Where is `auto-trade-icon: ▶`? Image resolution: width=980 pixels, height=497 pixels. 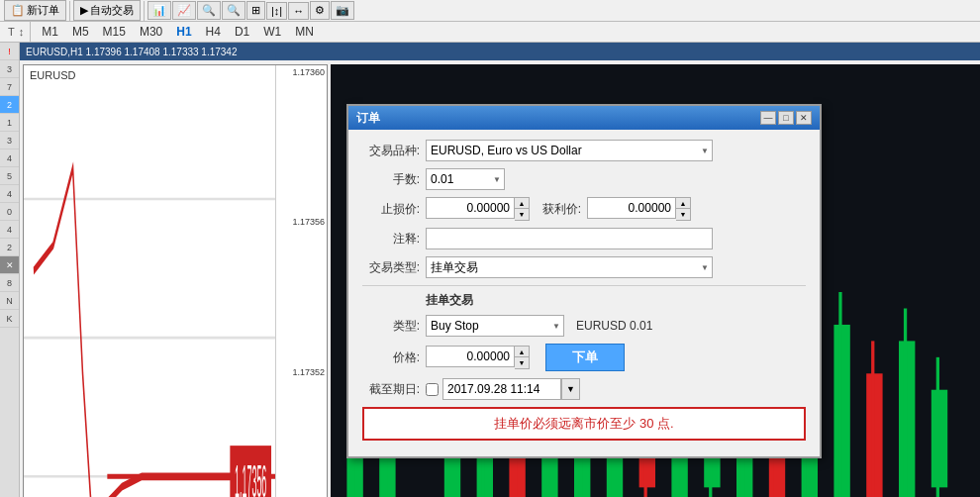 auto-trade-icon: ▶ is located at coordinates (84, 10).